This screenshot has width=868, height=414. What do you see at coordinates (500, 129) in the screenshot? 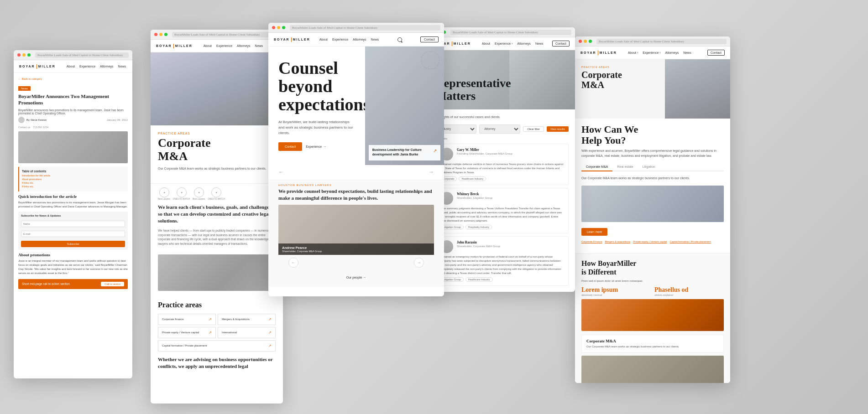
I see `attorney-filter: Attorney` at bounding box center [500, 129].